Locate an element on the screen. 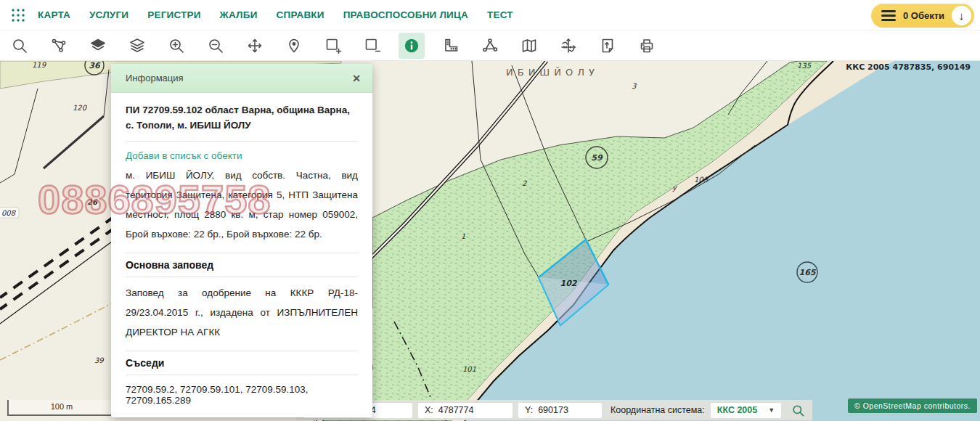  cursor-coordinates-readout: ККС 2005 4787835, 690149 is located at coordinates (908, 67).